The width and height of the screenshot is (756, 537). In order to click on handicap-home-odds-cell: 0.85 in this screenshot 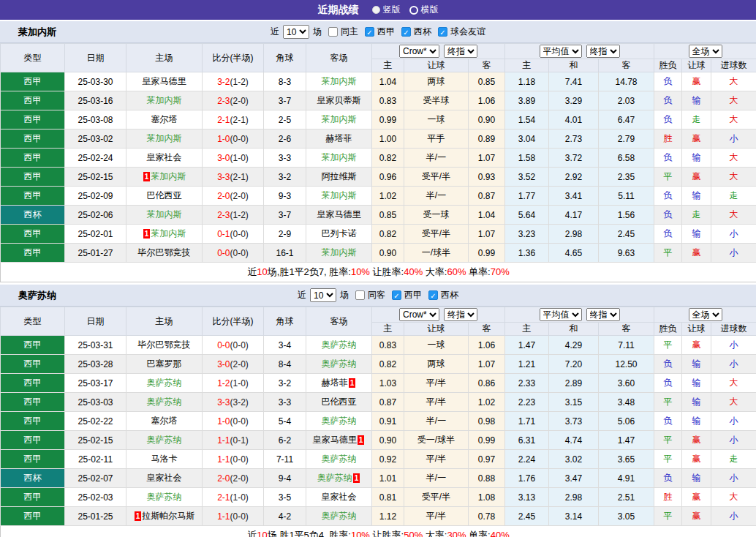, I will do `click(388, 215)`.